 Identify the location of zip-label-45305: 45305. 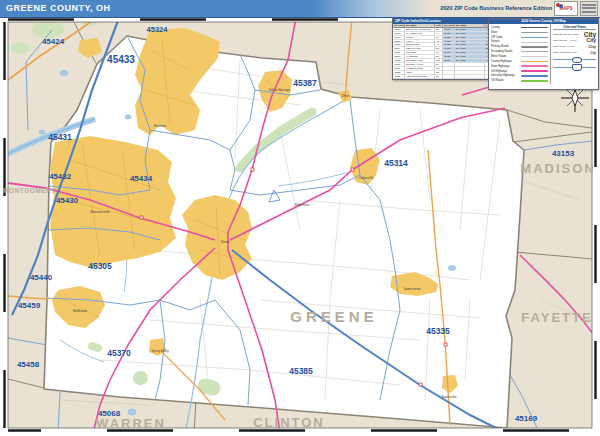
(100, 266).